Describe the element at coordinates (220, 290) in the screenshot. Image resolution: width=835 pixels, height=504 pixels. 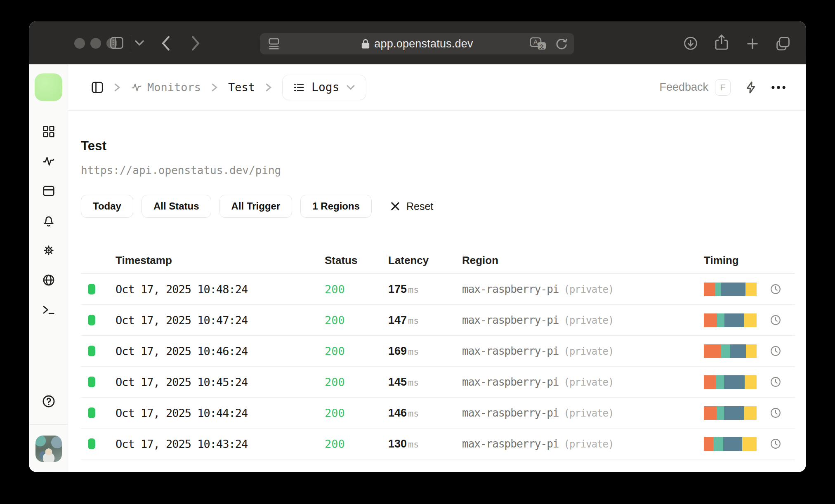
I see `row-timestamp: Oct 17, 2025 10:48:24` at that location.